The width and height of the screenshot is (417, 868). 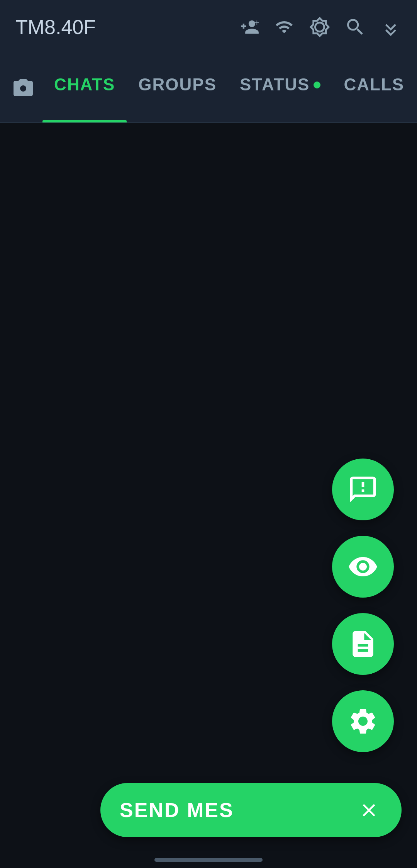 What do you see at coordinates (177, 810) in the screenshot?
I see `send-message-label: SEND MES` at bounding box center [177, 810].